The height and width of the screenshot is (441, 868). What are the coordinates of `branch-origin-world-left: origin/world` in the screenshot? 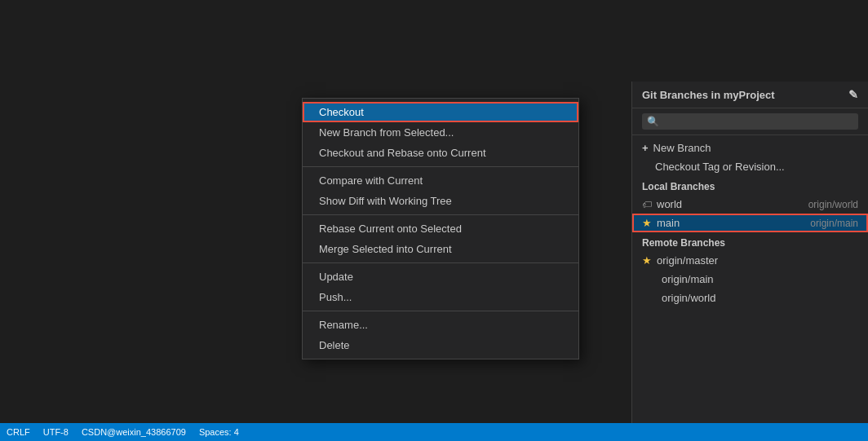 It's located at (679, 298).